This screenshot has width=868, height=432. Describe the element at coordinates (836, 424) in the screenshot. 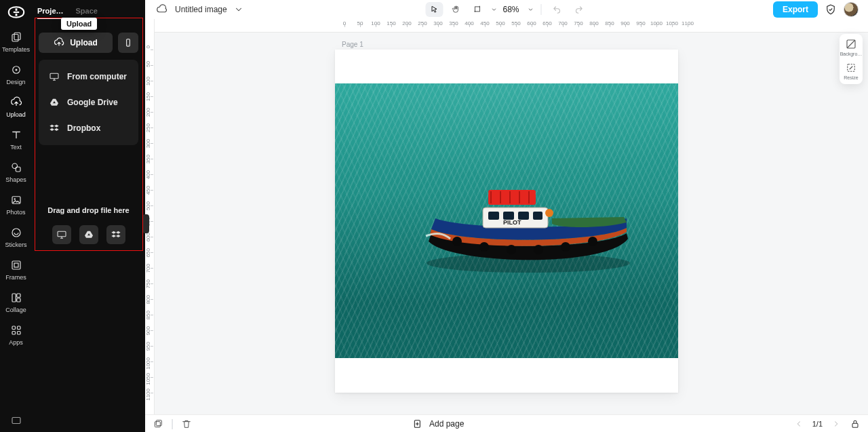

I see `page-next` at that location.